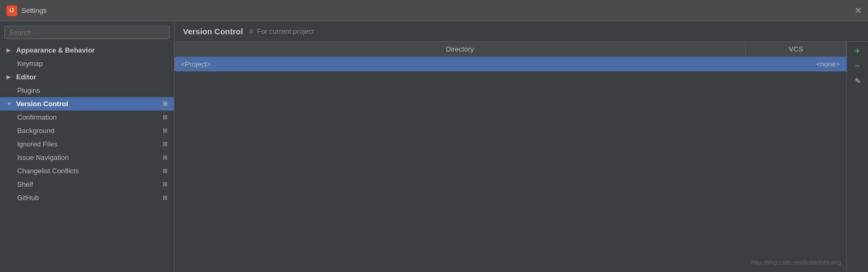  I want to click on sidebar-item-confirmation: Confirmation ⊞, so click(87, 117).